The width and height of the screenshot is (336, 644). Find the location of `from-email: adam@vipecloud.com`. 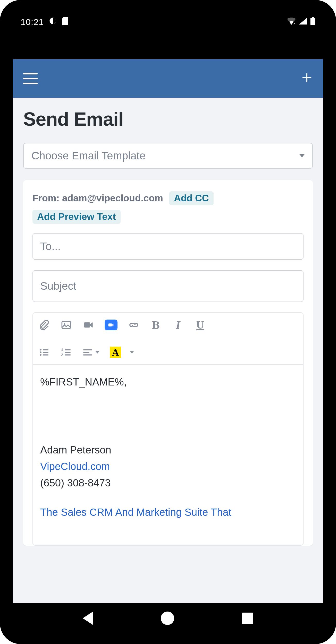

from-email: adam@vipecloud.com is located at coordinates (113, 198).